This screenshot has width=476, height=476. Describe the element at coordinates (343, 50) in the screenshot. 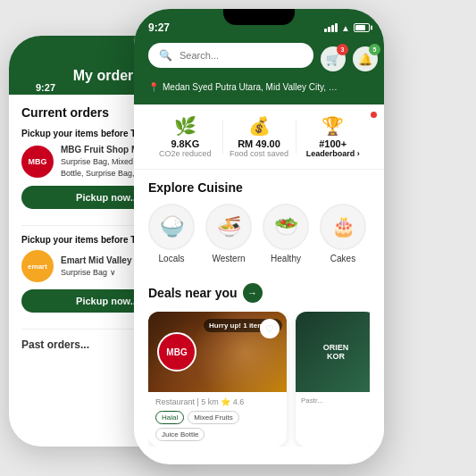

I see `cart-badge: 3` at that location.